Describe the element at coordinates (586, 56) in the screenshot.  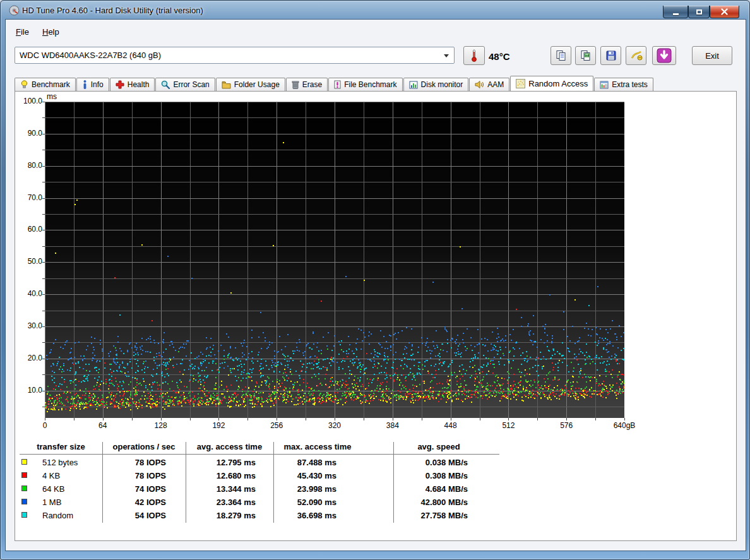
I see `copy-image-button` at that location.